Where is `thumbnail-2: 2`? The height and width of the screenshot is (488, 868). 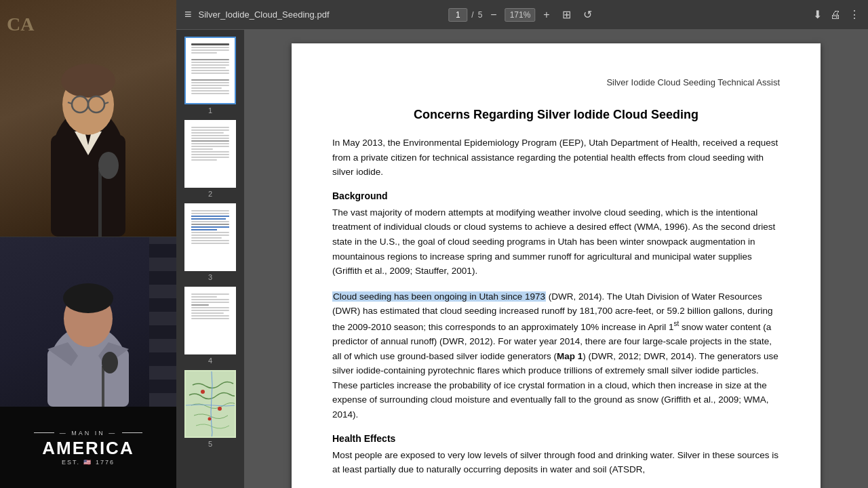 thumbnail-2: 2 is located at coordinates (210, 159).